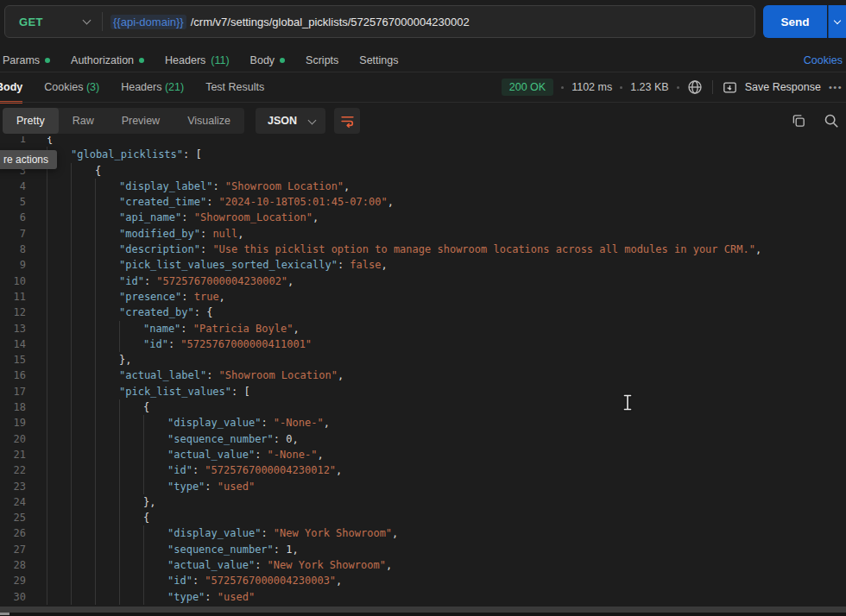 This screenshot has width=846, height=616. Describe the element at coordinates (783, 87) in the screenshot. I see `save-response-button: Save Response` at that location.